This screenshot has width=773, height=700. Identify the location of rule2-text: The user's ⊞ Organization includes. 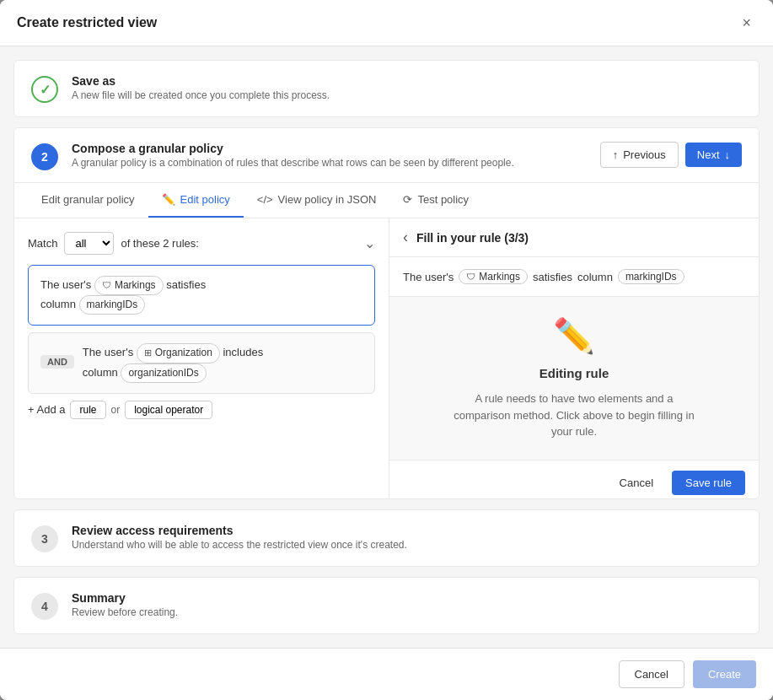
(223, 363).